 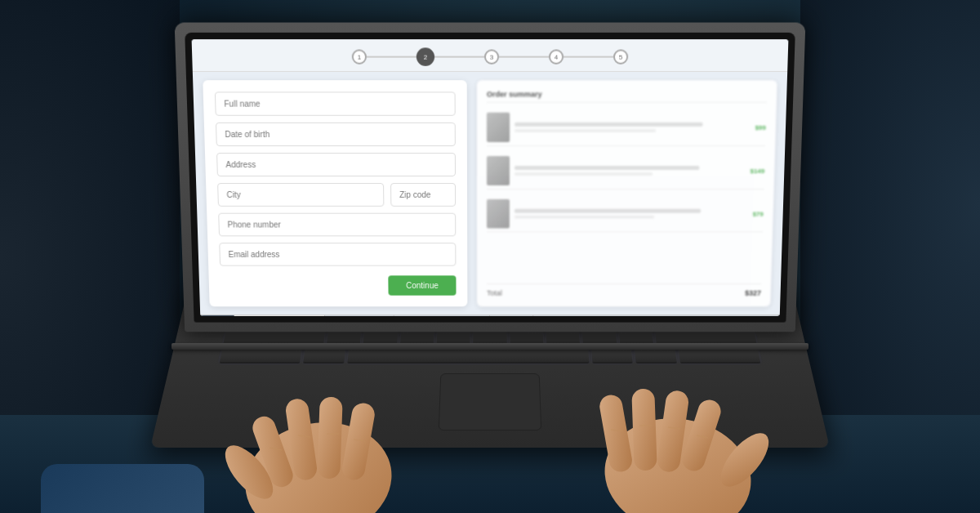 What do you see at coordinates (490, 56) in the screenshot?
I see `screen-header: 1 2 3 4 5` at bounding box center [490, 56].